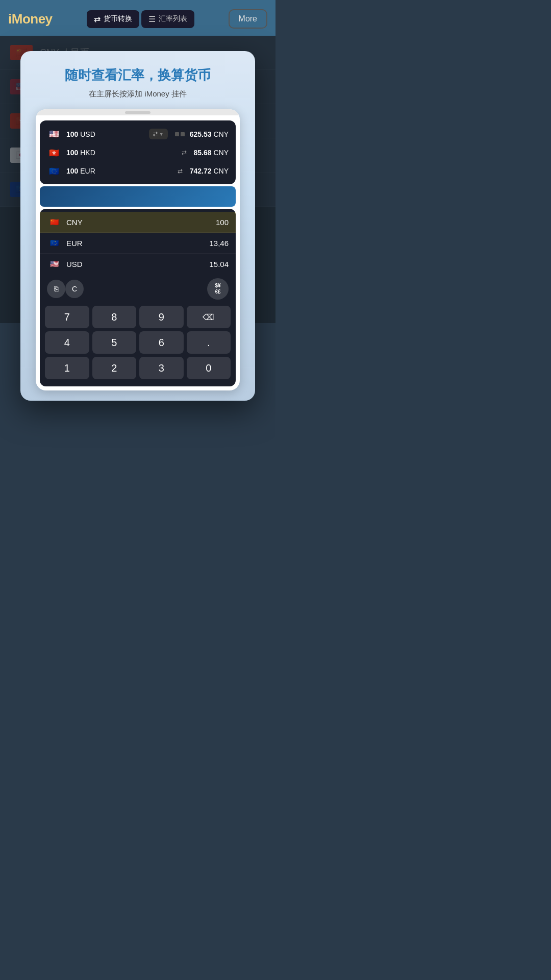  I want to click on widget-row-usd: 🇺🇸 100 USD ⇄ ▼ 625.53 CNY, so click(138, 134).